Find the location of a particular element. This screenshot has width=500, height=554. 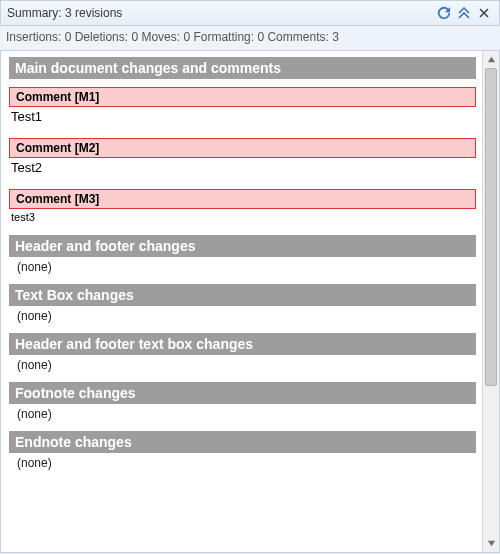

scroll-thumb is located at coordinates (491, 227).